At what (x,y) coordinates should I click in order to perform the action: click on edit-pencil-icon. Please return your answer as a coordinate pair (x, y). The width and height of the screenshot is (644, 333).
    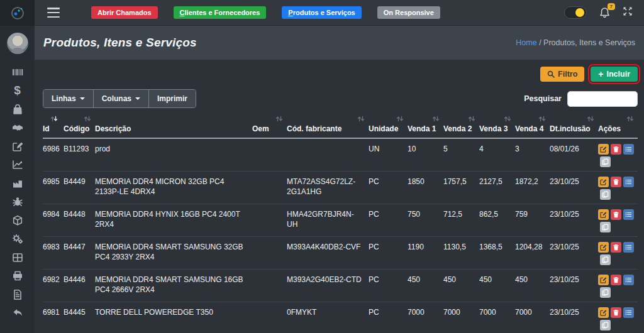
    Looking at the image, I should click on (604, 215).